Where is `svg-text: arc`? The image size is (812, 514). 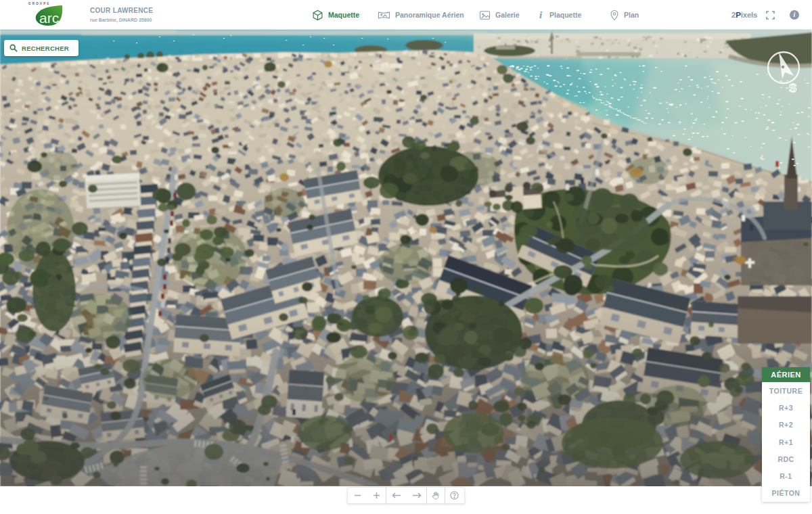 svg-text: arc is located at coordinates (49, 18).